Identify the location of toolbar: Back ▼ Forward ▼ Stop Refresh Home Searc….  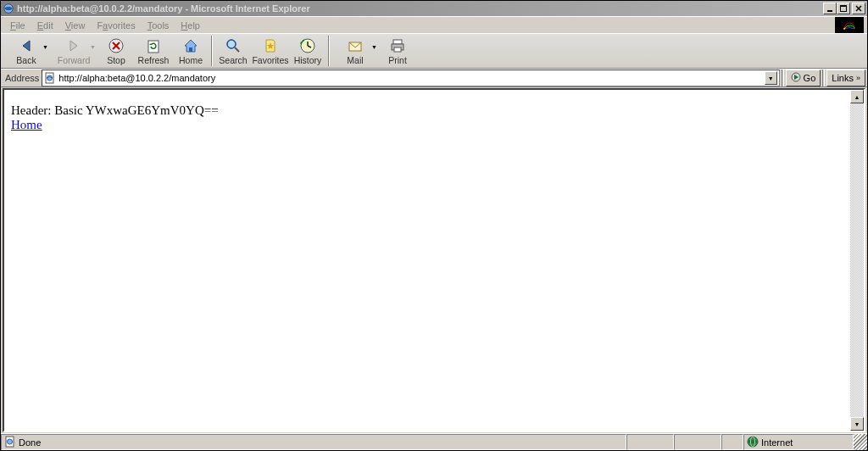
(434, 51).